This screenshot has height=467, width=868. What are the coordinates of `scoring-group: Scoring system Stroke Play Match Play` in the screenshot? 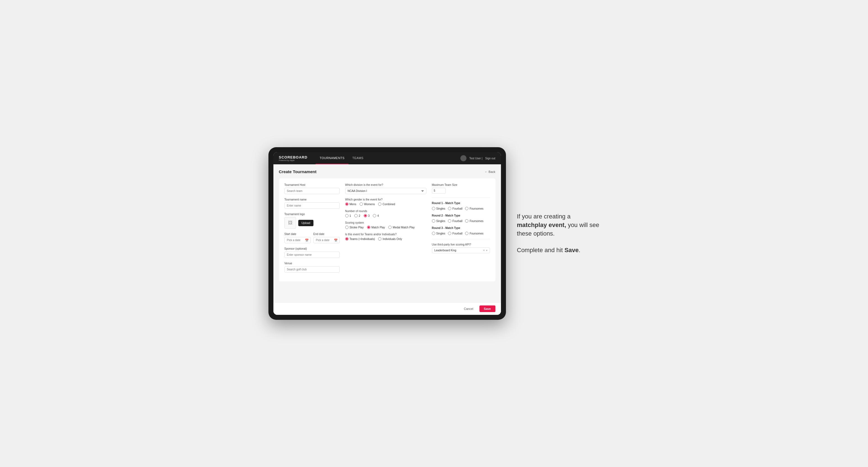 It's located at (385, 225).